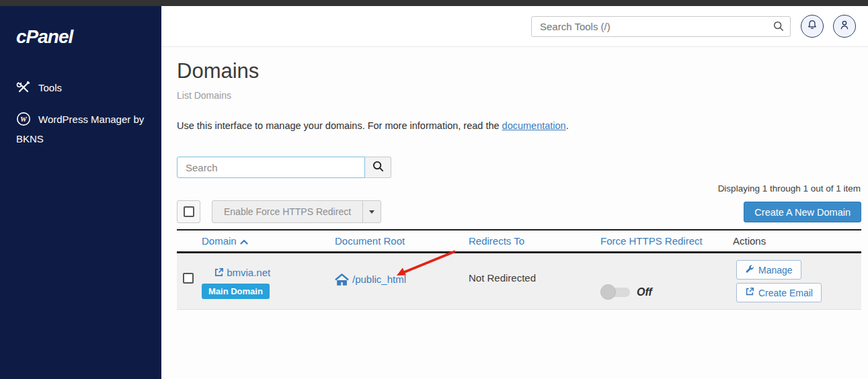 The image size is (868, 379). I want to click on account-button, so click(844, 26).